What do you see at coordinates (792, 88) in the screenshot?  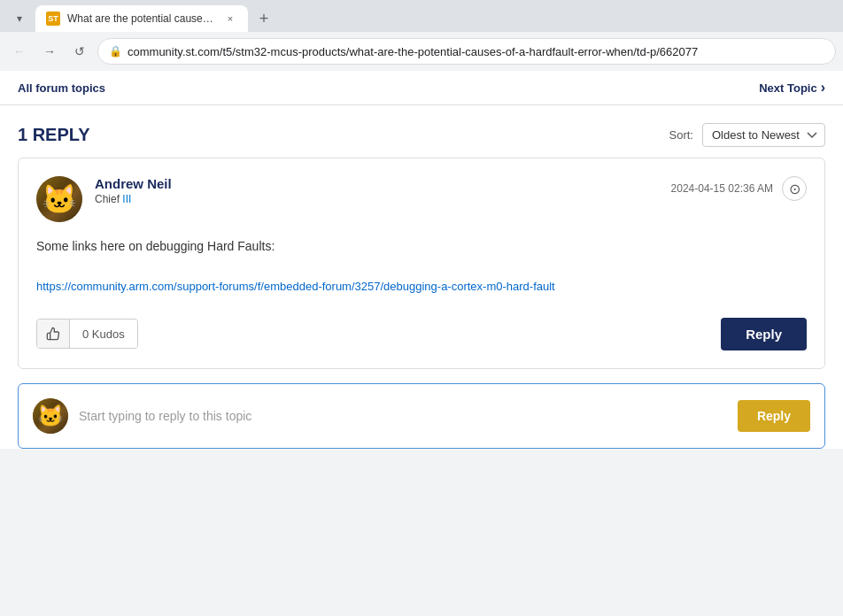 I see `next-topic-link: Next Topic ›` at bounding box center [792, 88].